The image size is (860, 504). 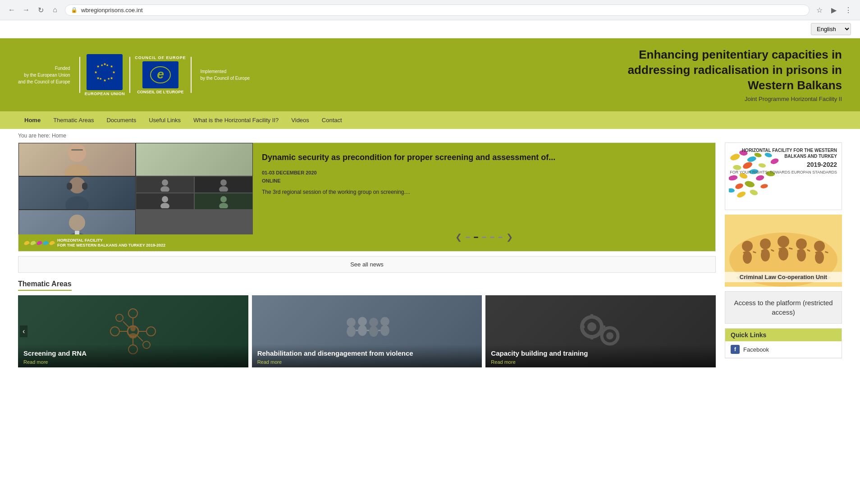 What do you see at coordinates (134, 75) in the screenshot?
I see `header-logos: Fundedby the European Unionand the Counc…` at bounding box center [134, 75].